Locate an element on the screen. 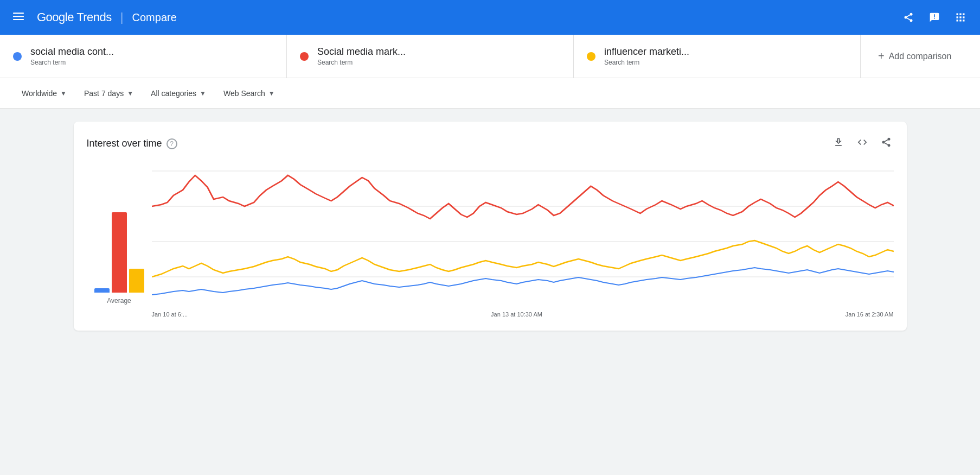 This screenshot has height=475, width=980. chart-sidebar: Average is located at coordinates (119, 242).